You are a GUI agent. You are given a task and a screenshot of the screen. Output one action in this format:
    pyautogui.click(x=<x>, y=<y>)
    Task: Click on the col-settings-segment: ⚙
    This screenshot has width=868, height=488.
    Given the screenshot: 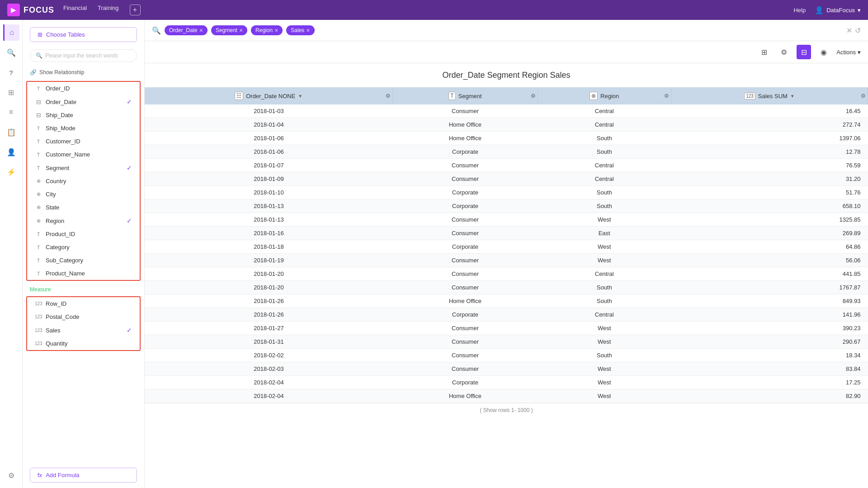 What is the action you would take?
    pyautogui.click(x=533, y=96)
    